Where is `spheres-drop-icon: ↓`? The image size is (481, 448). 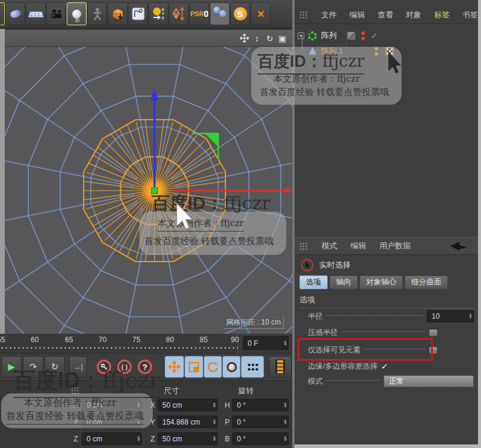
spheres-drop-icon: ↓ is located at coordinates (220, 14).